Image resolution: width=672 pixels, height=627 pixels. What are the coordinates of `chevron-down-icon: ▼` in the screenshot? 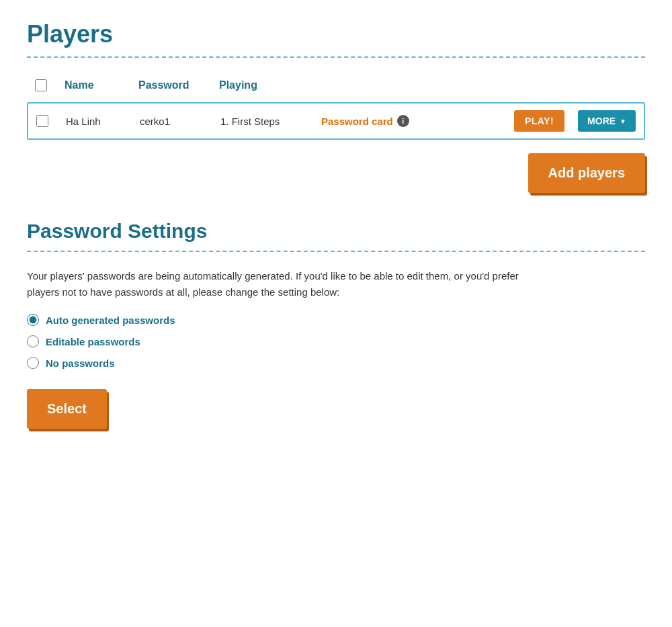 It's located at (623, 121).